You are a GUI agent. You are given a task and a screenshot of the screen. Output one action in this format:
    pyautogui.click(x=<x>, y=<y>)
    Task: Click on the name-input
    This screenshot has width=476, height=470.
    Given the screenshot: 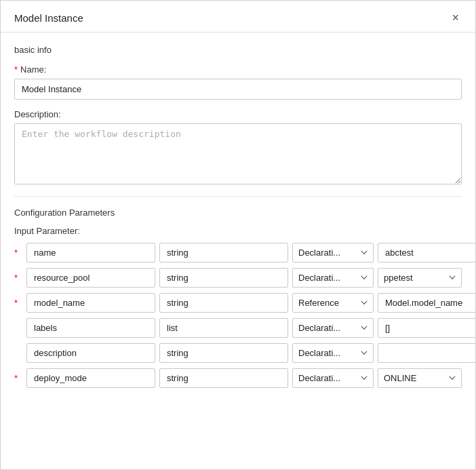 What is the action you would take?
    pyautogui.click(x=238, y=90)
    